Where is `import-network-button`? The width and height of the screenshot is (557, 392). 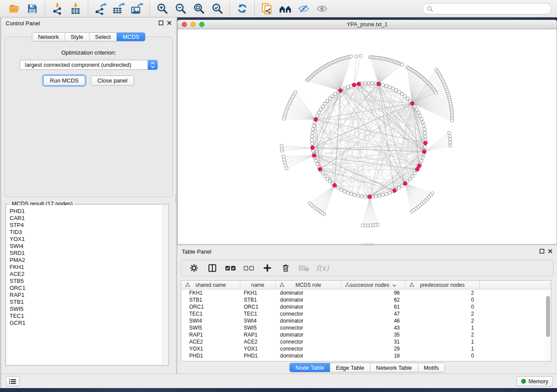
import-network-button is located at coordinates (57, 9).